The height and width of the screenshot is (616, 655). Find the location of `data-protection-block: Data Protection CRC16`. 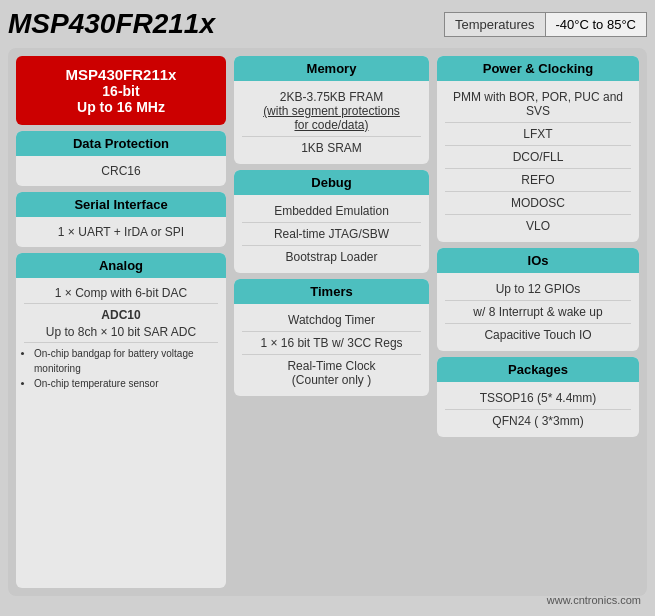

data-protection-block: Data Protection CRC16 is located at coordinates (121, 158).